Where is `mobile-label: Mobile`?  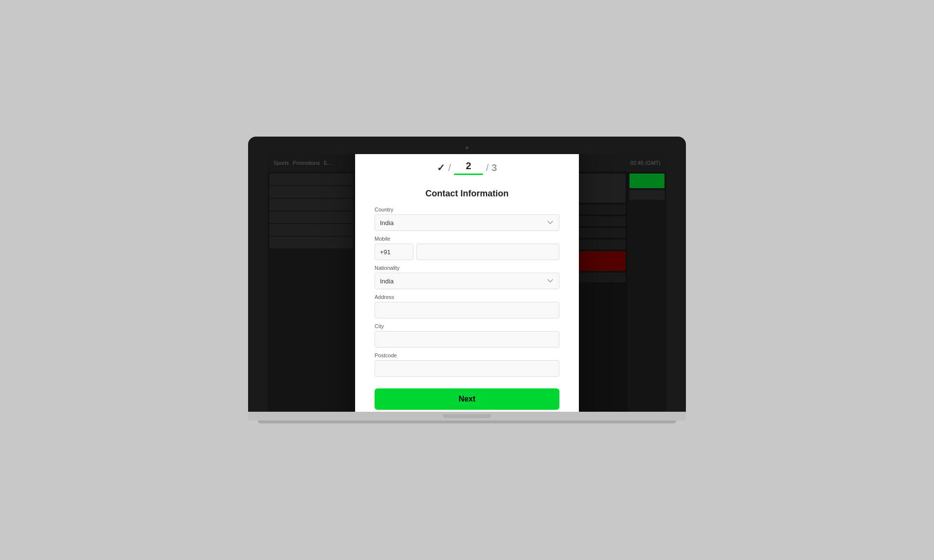
mobile-label: Mobile is located at coordinates (467, 239).